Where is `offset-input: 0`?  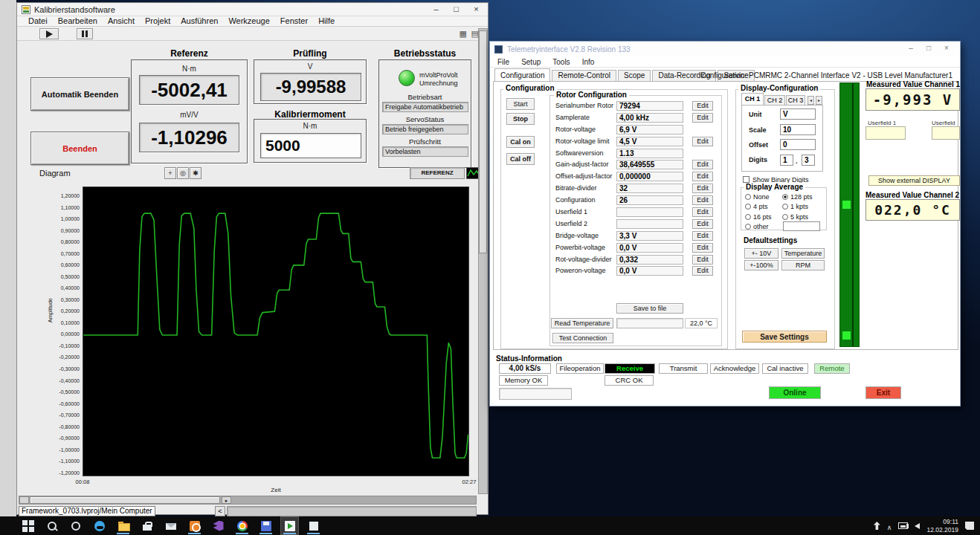
offset-input: 0 is located at coordinates (798, 144).